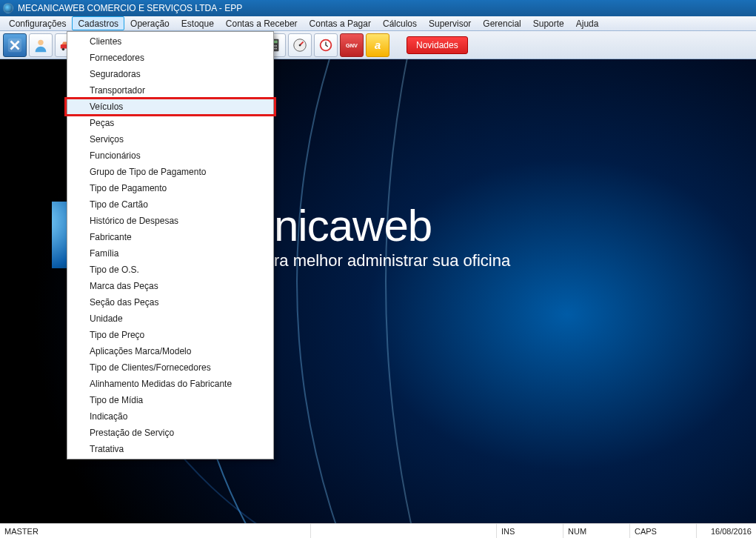  What do you see at coordinates (437, 45) in the screenshot?
I see `novidades-button: Novidades` at bounding box center [437, 45].